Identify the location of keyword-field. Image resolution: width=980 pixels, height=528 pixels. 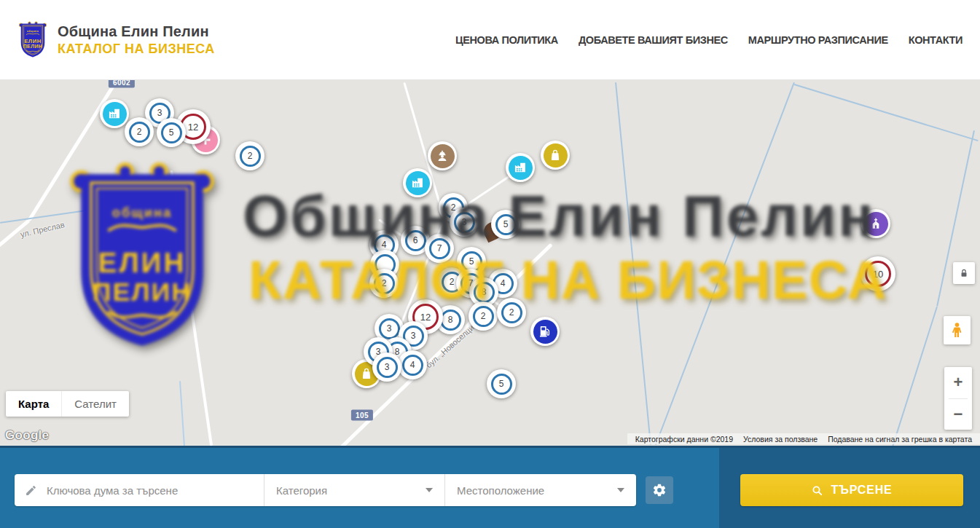
(139, 490).